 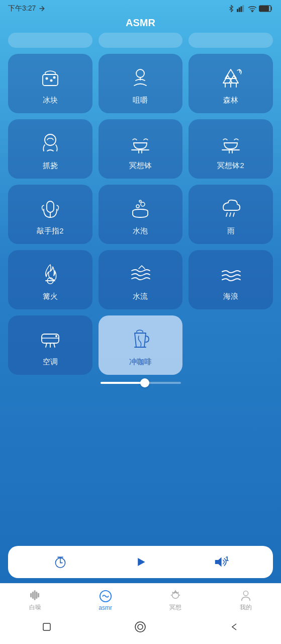 What do you see at coordinates (140, 78) in the screenshot?
I see `chewing-icon` at bounding box center [140, 78].